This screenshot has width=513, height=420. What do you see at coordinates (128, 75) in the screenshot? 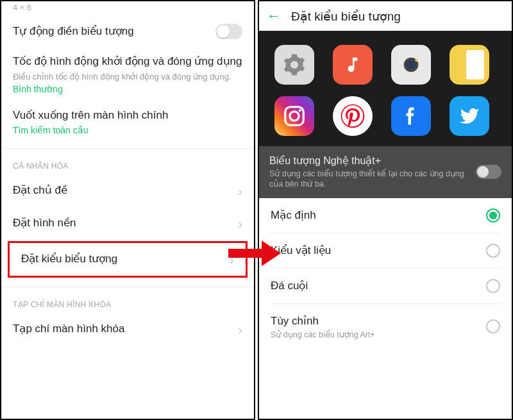
I see `animation-speed-row: Tốc độ hình động khởi động và đóng ứng d…` at bounding box center [128, 75].